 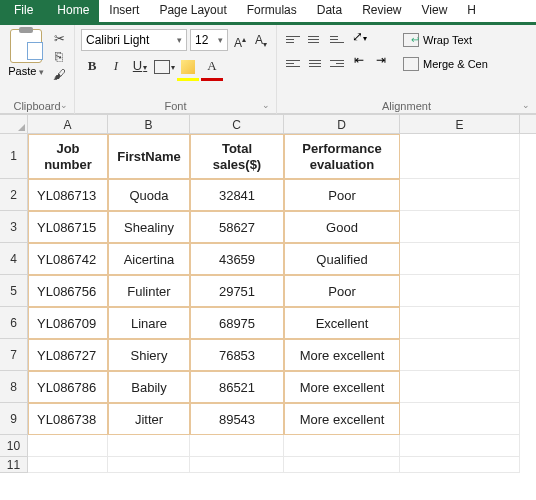 I want to click on borders-button: ▾, so click(x=164, y=66).